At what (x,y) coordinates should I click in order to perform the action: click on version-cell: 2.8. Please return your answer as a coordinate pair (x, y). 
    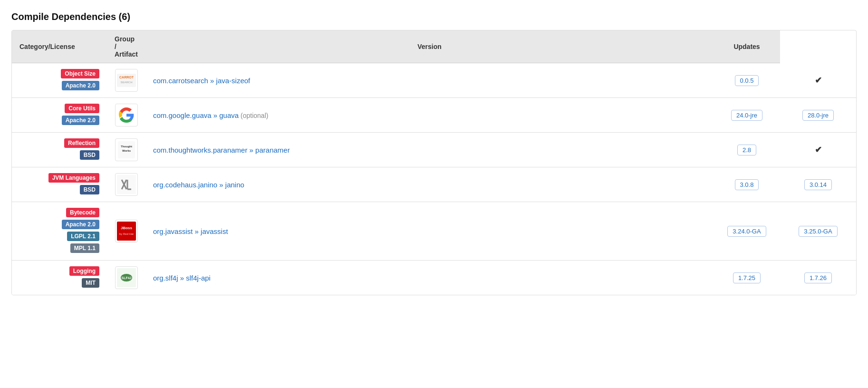
    Looking at the image, I should click on (747, 150).